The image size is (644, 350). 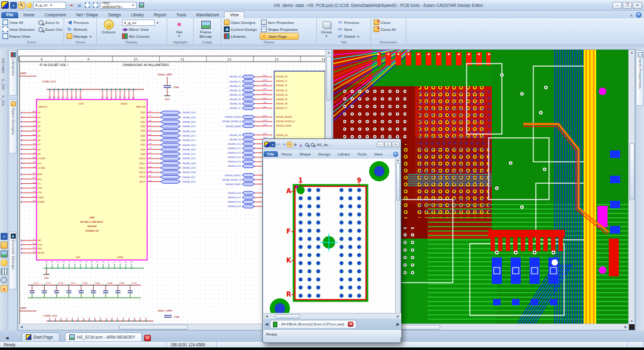 What do you see at coordinates (87, 5) in the screenshot?
I see `frame-select-icon` at bounding box center [87, 5].